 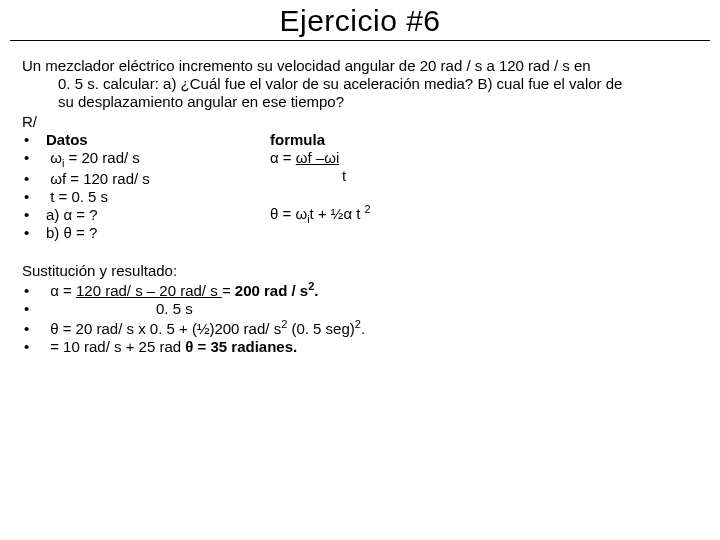 What do you see at coordinates (360, 84) in the screenshot?
I see `problem-line-2: 0. 5 s. calcular: a) ¿Cuál fue el valor …` at bounding box center [360, 84].